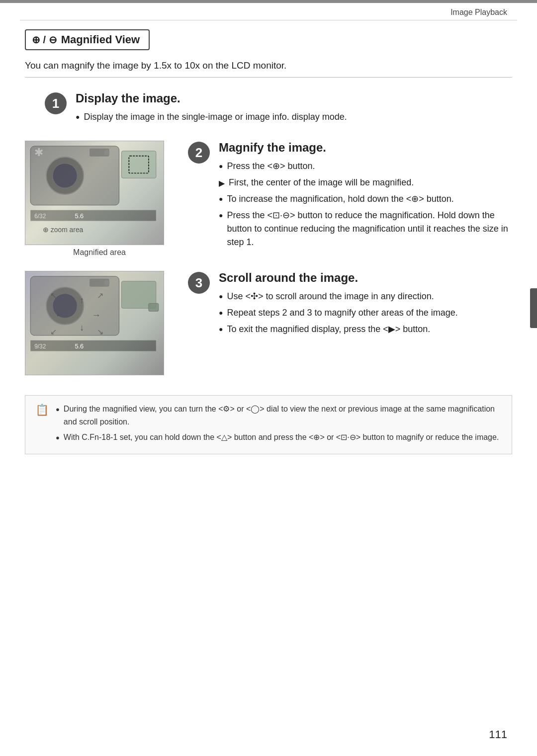 Image resolution: width=537 pixels, height=756 pixels. Describe the element at coordinates (278, 416) in the screenshot. I see `info-bullet-1: ● During the magnified view, you can tur…` at that location.